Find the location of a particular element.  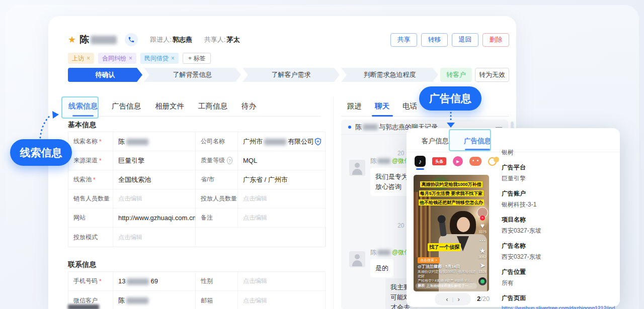

delete-button: 删除 is located at coordinates (496, 40).